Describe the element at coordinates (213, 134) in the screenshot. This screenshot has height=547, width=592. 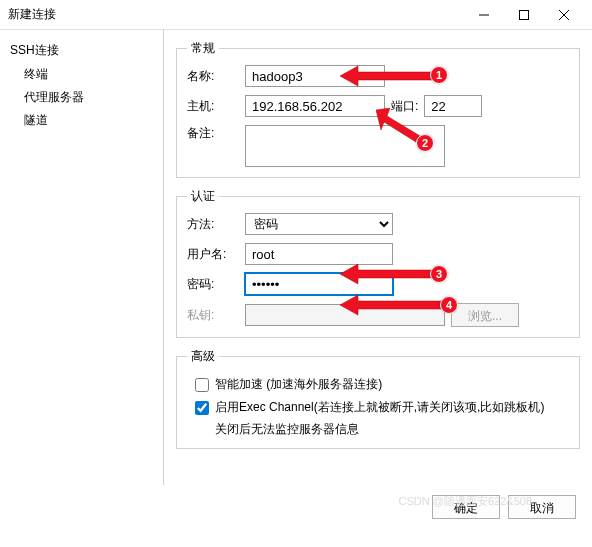
I see `notes-label: 备注:` at that location.